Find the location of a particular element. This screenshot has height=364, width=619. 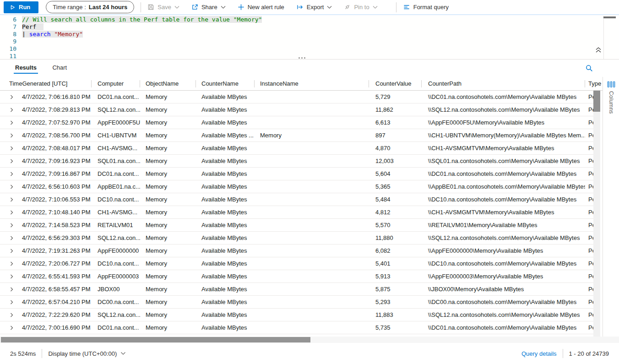

table-row: 4/7/2022, 7:10:06.553 PM DC10.na.cont...… is located at coordinates (297, 200).